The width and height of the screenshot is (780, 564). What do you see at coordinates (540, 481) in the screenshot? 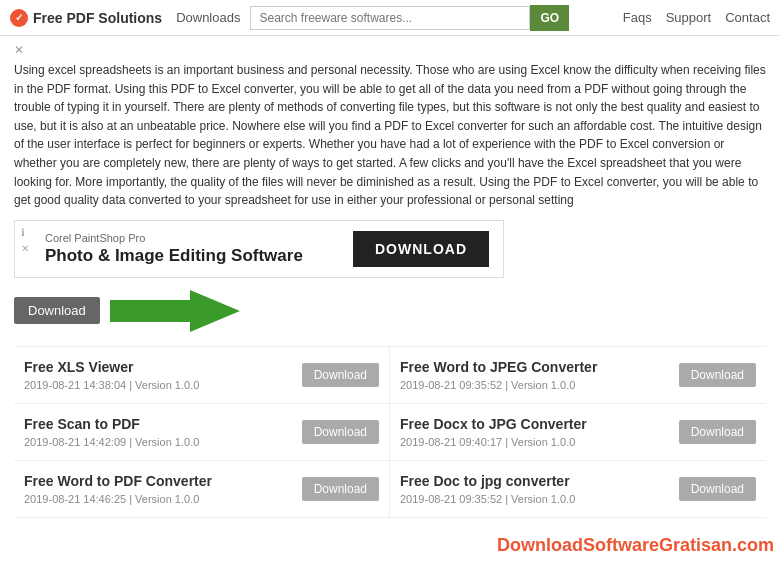
I see `software-name: Free Doc to jpg converter` at bounding box center [540, 481].